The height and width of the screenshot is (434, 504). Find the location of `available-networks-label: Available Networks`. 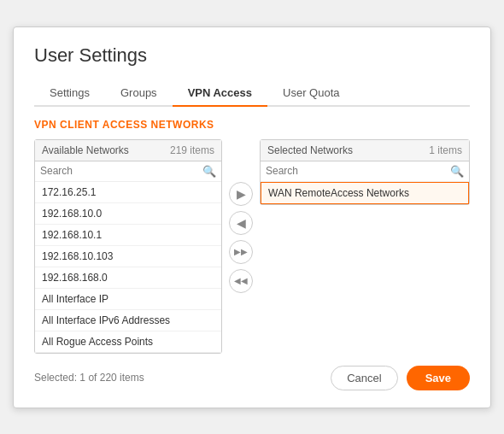

available-networks-label: Available Networks is located at coordinates (85, 150).